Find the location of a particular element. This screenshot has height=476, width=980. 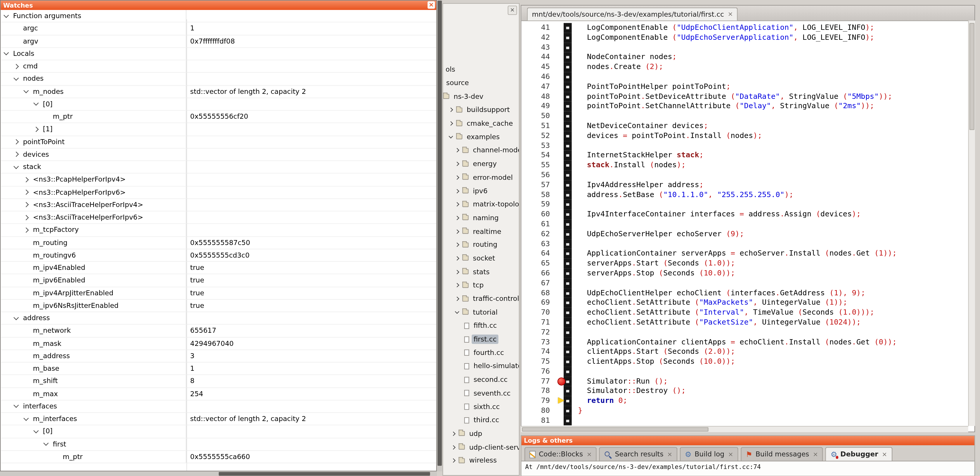

line-number: 43 is located at coordinates (539, 48).